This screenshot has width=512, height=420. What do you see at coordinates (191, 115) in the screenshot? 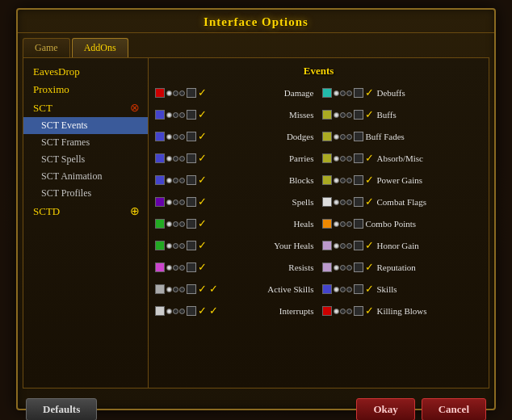
I see `misses-checkbox` at bounding box center [191, 115].